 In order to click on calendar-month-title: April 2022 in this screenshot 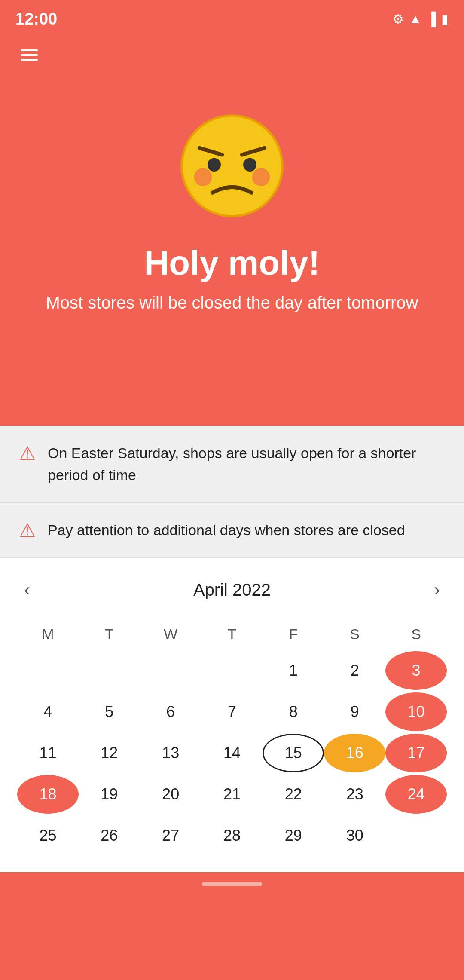, I will do `click(232, 590)`.